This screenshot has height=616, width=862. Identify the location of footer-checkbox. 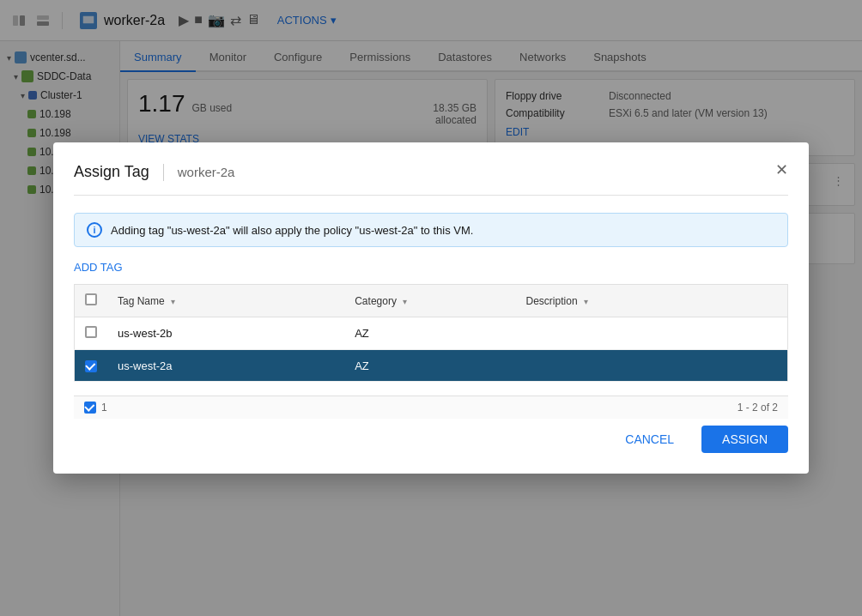
(90, 408).